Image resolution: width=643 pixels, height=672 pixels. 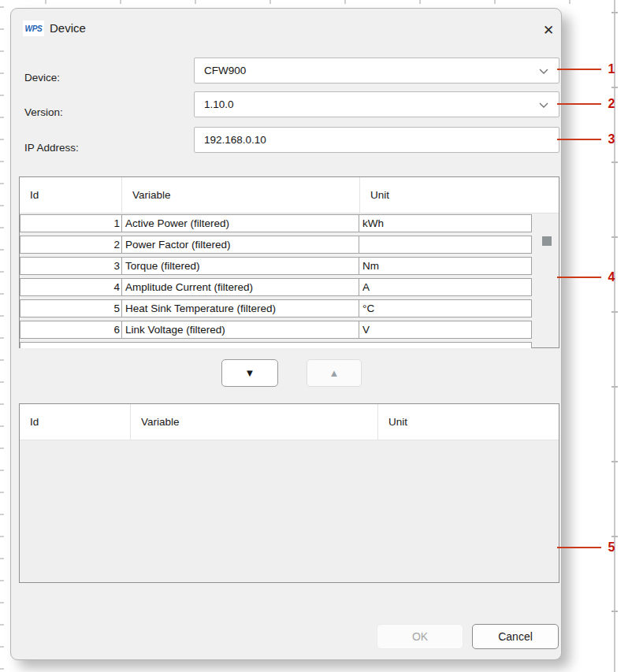 I want to click on cell-id: 3, so click(x=71, y=266).